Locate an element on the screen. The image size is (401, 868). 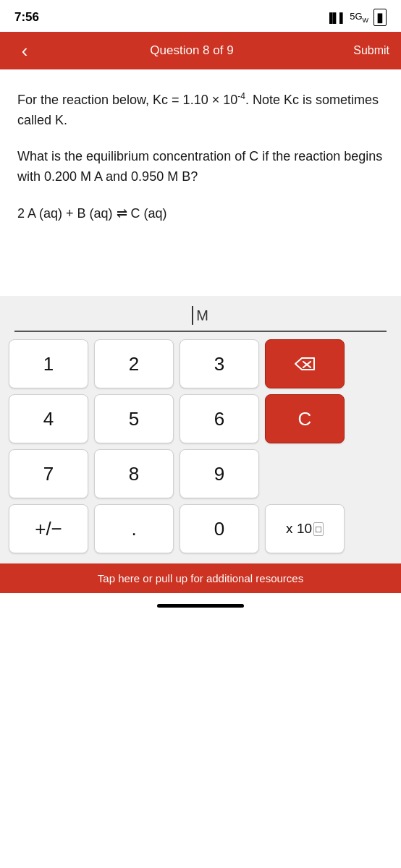
clear-button: C is located at coordinates (305, 419).